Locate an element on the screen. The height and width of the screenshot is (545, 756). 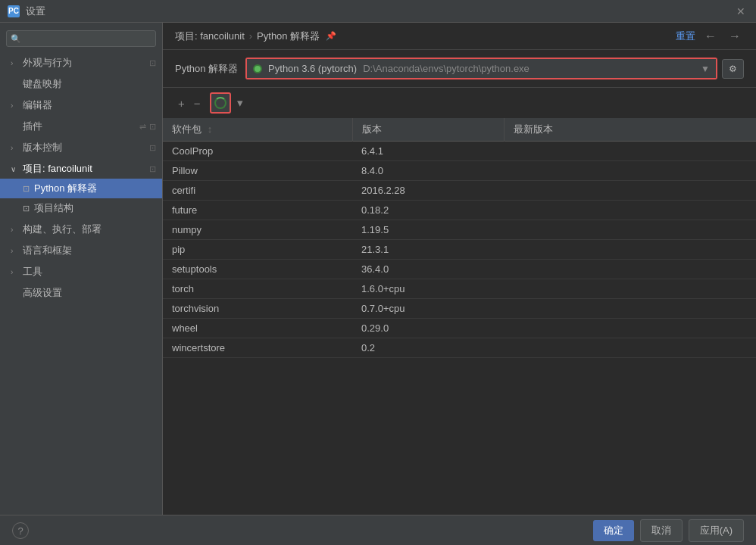
interpreter-row: Python 解释器 Python 3.6 (pytorch) D:\Anaco… is located at coordinates (459, 69).